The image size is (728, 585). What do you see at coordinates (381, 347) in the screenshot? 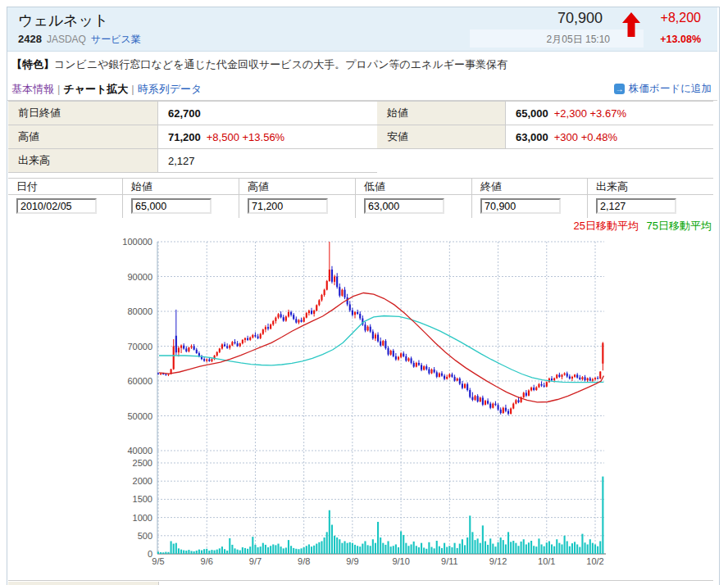
I see `moving-averages-layer` at bounding box center [381, 347].